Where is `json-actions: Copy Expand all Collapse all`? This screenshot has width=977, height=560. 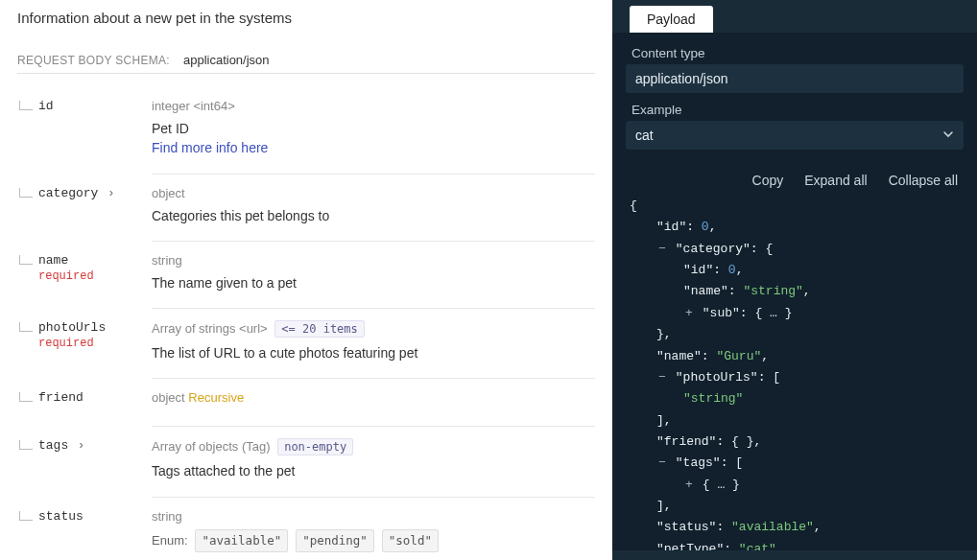
json-actions: Copy Expand all Collapse all is located at coordinates (795, 177).